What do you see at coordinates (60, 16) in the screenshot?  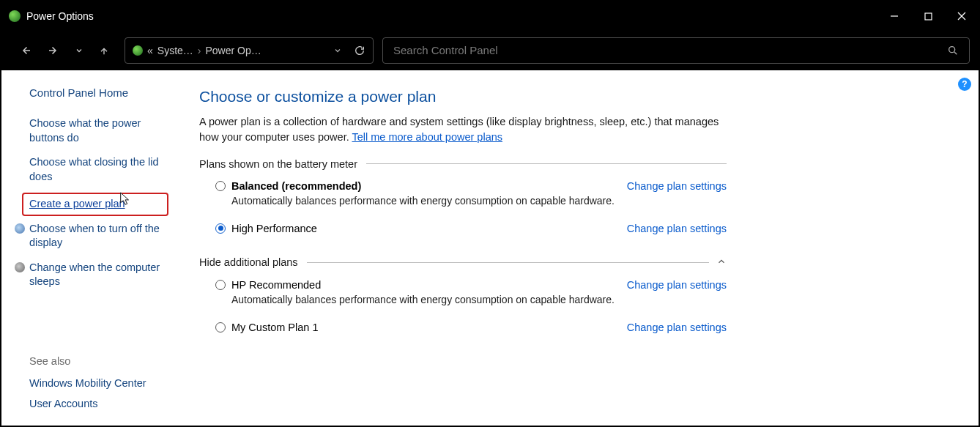 I see `window-title: Power Options` at bounding box center [60, 16].